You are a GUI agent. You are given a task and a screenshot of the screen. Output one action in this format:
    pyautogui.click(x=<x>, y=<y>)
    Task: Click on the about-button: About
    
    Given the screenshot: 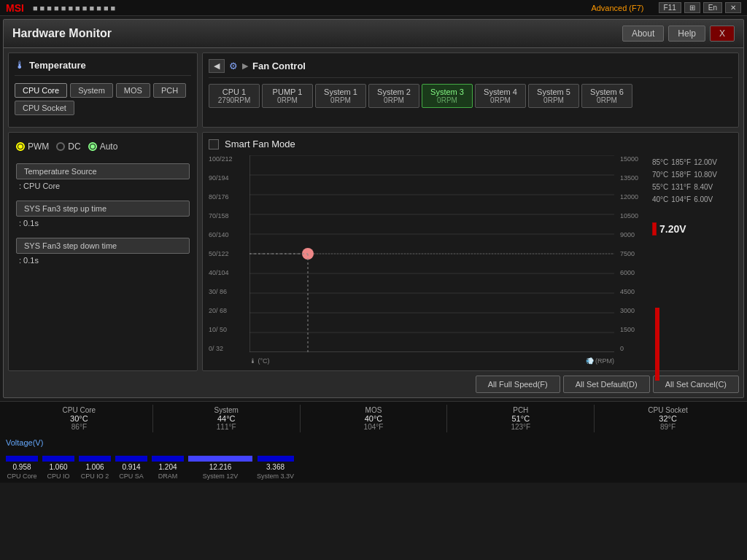 What is the action you would take?
    pyautogui.click(x=643, y=34)
    